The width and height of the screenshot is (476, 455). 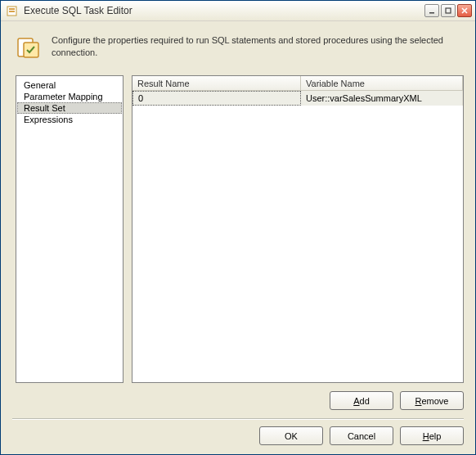 What do you see at coordinates (256, 47) in the screenshot?
I see `description-text: Configure the properties required to run…` at bounding box center [256, 47].